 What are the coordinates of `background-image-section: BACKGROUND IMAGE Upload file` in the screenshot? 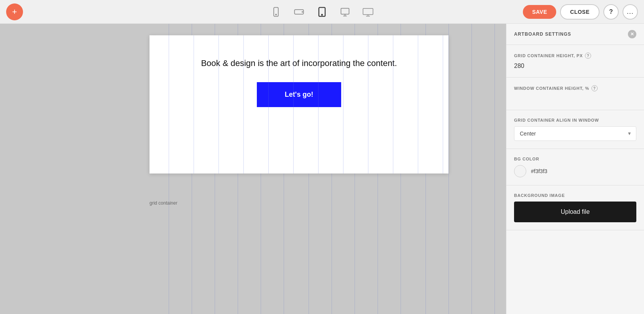 It's located at (575, 208).